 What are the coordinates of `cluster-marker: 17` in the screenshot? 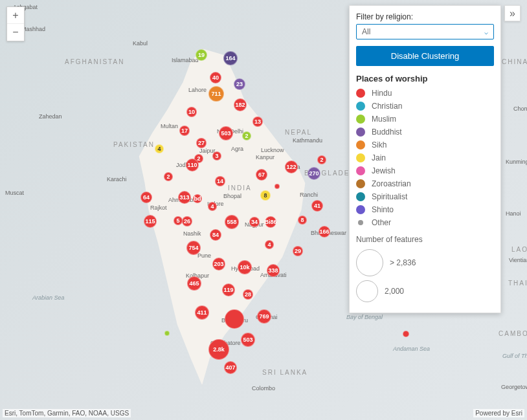 It's located at (185, 131).